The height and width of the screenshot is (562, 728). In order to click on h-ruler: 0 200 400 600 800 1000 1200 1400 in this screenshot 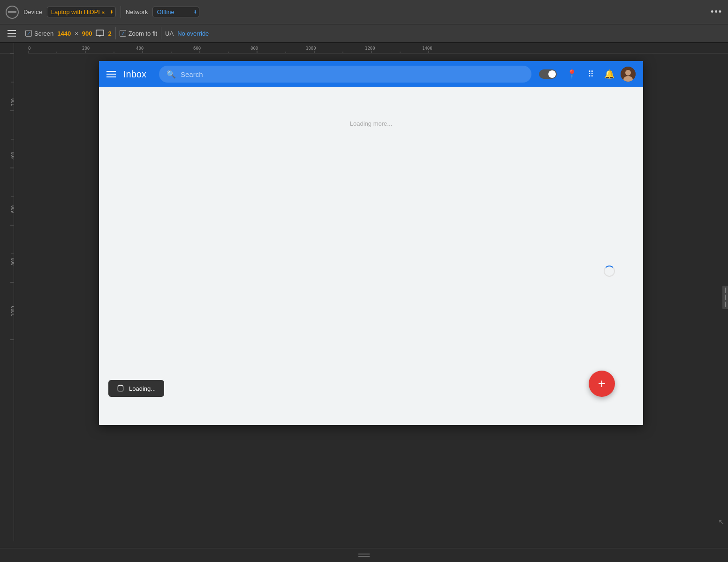, I will do `click(378, 48)`.